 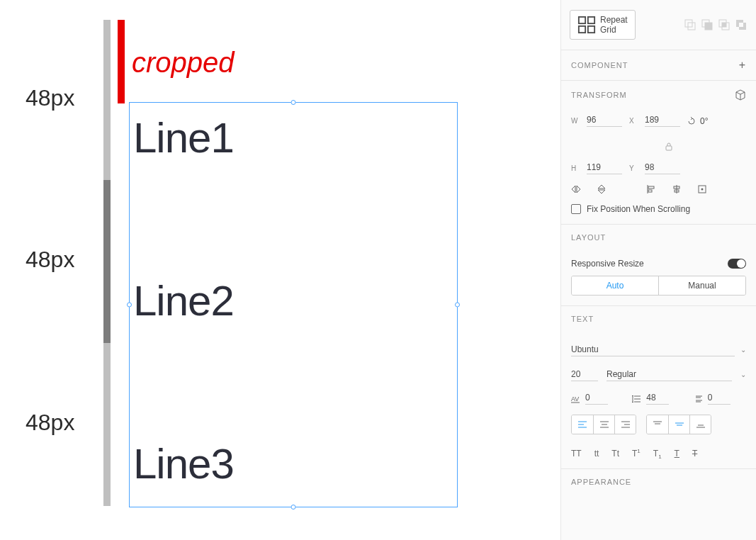 I want to click on valign-top-button, so click(x=658, y=424).